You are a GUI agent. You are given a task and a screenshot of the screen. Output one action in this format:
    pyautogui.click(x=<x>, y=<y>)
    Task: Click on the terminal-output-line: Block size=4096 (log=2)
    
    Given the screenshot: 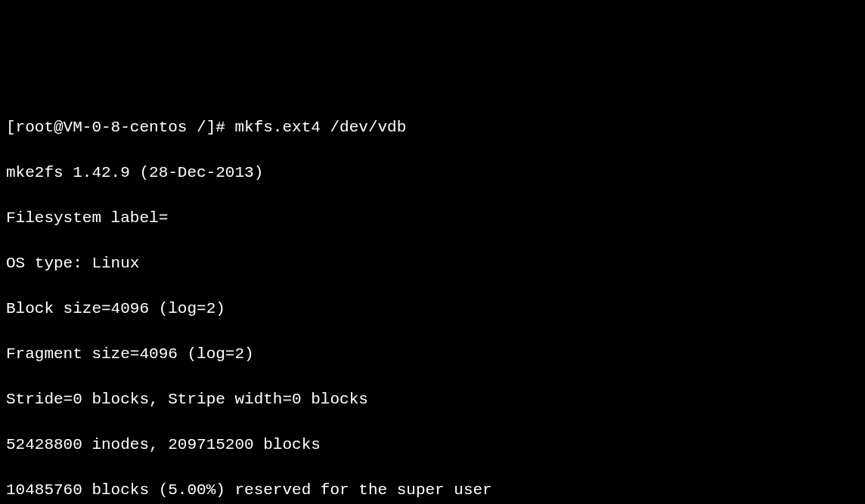 What is the action you would take?
    pyautogui.click(x=432, y=309)
    